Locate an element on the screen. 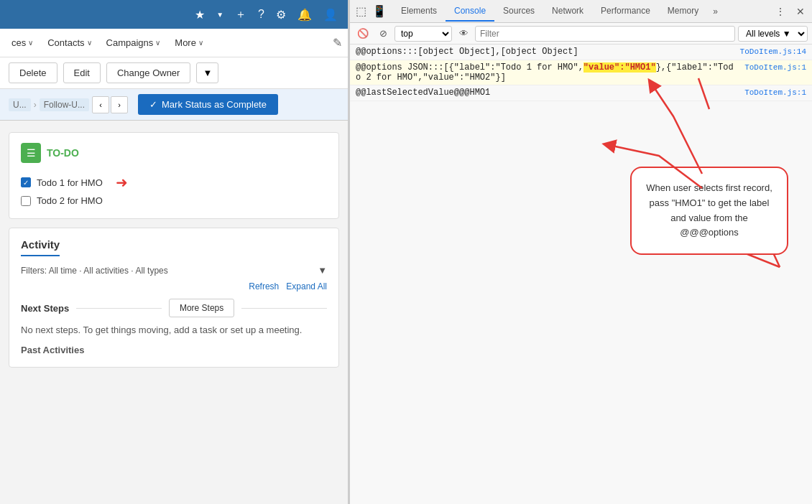  expand-all-link: Expand All is located at coordinates (306, 286).